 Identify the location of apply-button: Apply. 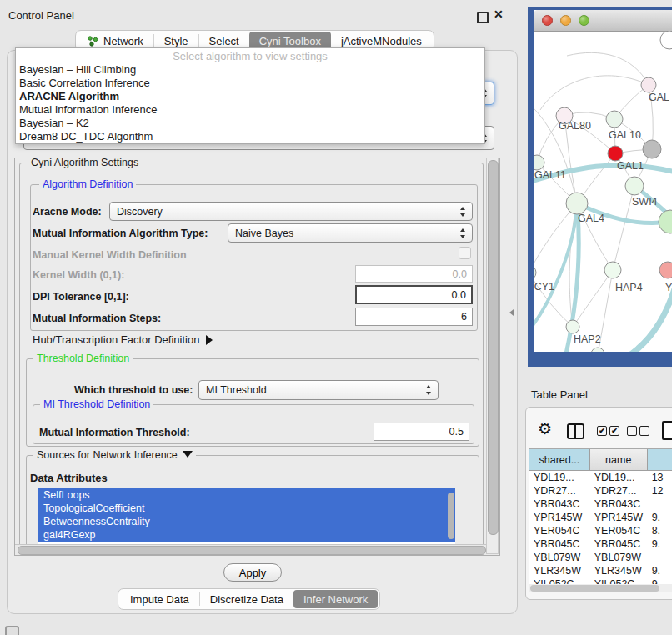
(253, 572).